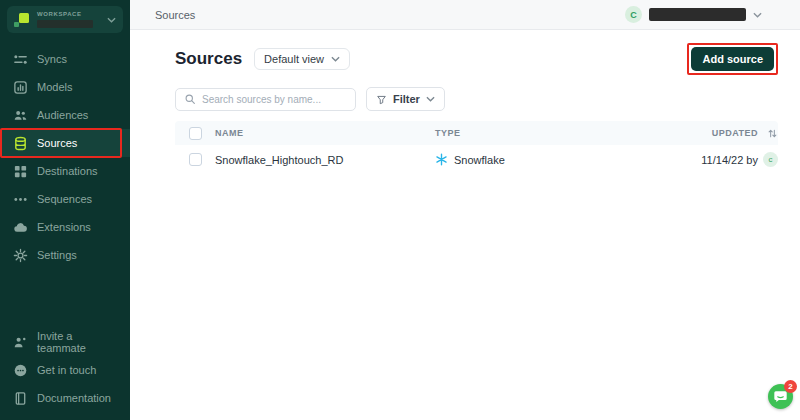  What do you see at coordinates (65, 87) in the screenshot?
I see `sidebar-item-models: Models` at bounding box center [65, 87].